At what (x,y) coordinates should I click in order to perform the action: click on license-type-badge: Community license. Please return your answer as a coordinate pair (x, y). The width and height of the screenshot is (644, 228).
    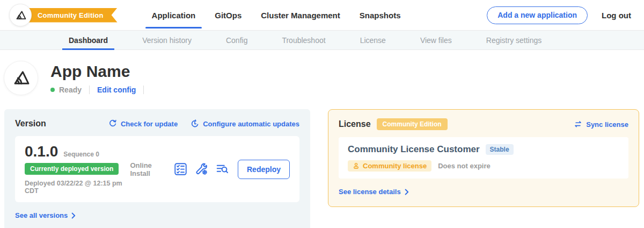
    Looking at the image, I should click on (390, 166).